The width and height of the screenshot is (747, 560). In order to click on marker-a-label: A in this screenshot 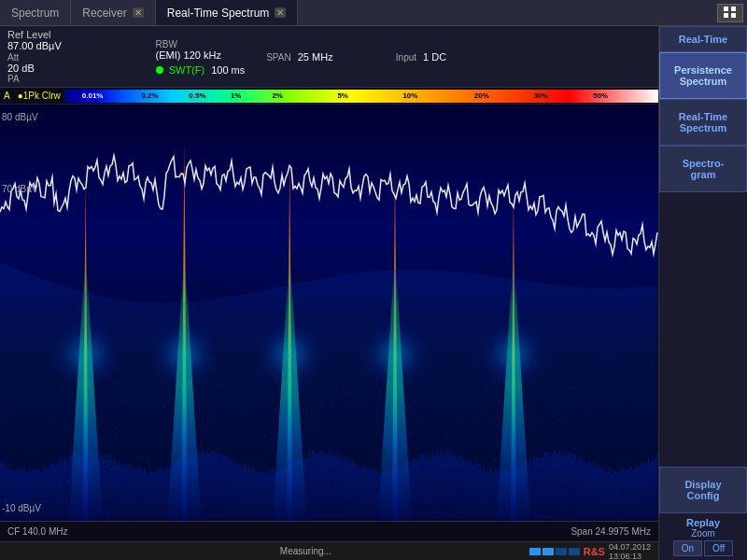, I will do `click(7, 95)`.